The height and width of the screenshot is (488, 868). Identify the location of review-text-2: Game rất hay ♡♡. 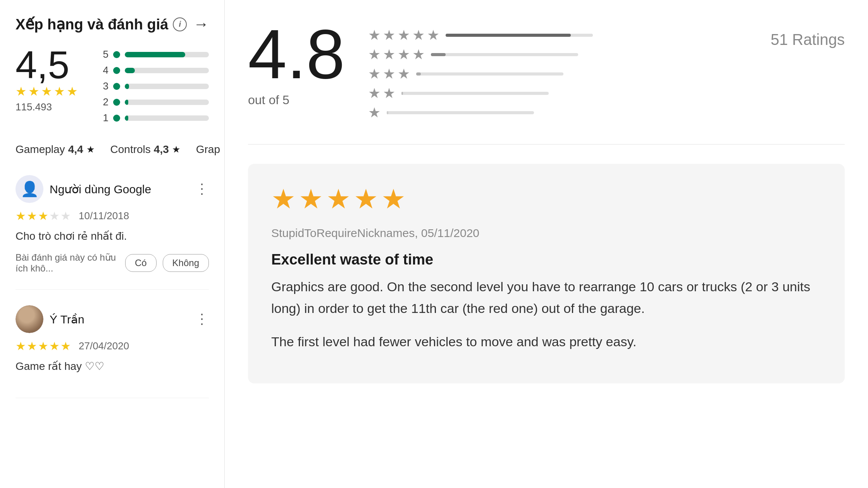
(112, 366).